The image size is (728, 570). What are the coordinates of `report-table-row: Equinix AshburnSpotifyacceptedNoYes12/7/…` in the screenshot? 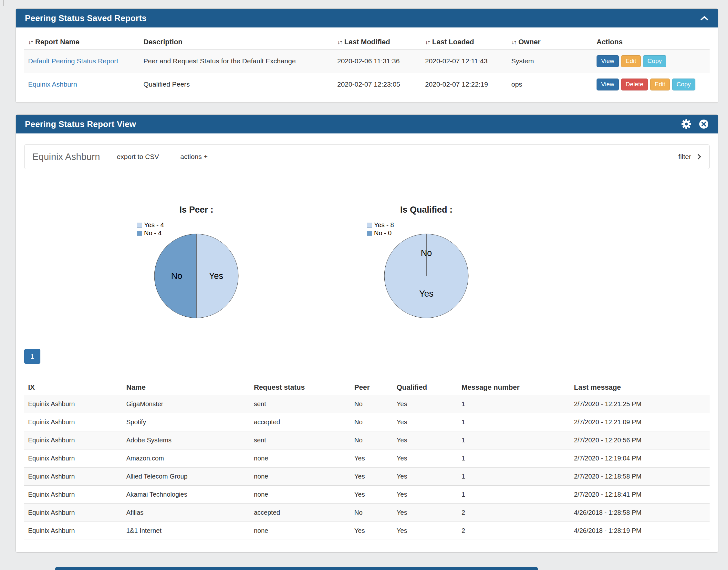 It's located at (367, 422).